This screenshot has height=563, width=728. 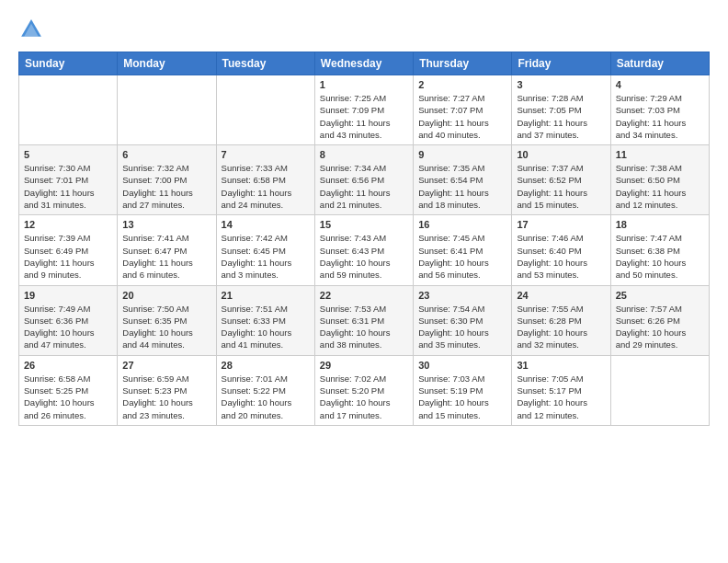 I want to click on day-cell: 19Sunrise: 7:49 AM Sunset: 6:36 PM Dayli…, so click(x=68, y=320).